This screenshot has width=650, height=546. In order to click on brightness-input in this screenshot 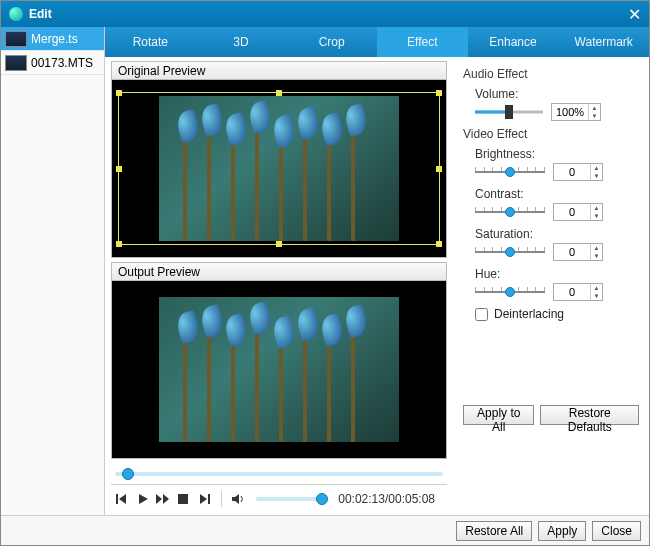, I will do `click(572, 172)`.